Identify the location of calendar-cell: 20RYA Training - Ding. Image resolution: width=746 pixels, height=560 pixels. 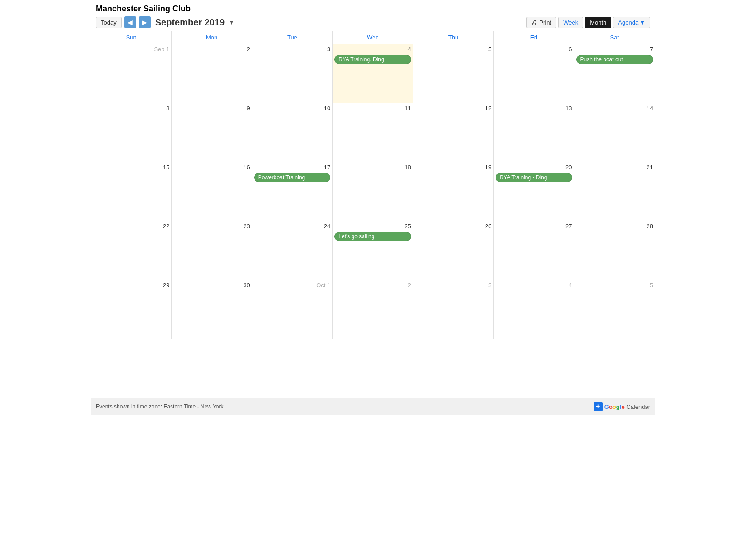
(534, 192).